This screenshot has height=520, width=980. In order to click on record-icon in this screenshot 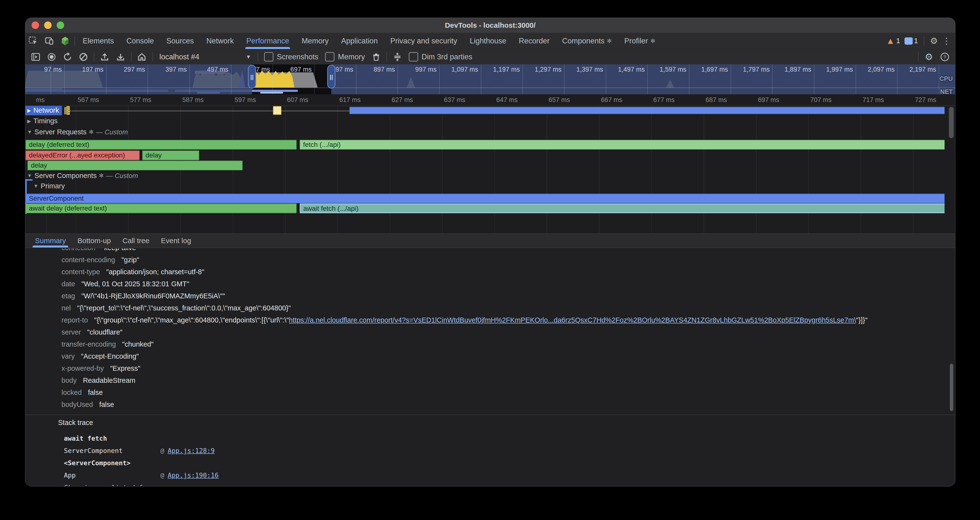, I will do `click(52, 57)`.